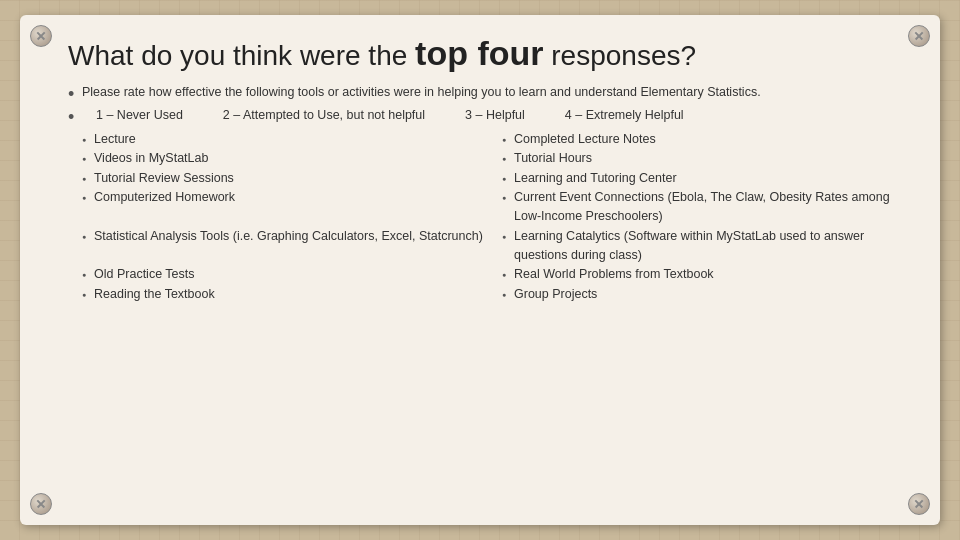 Image resolution: width=960 pixels, height=540 pixels. Describe the element at coordinates (919, 36) in the screenshot. I see `screw-top-right` at that location.